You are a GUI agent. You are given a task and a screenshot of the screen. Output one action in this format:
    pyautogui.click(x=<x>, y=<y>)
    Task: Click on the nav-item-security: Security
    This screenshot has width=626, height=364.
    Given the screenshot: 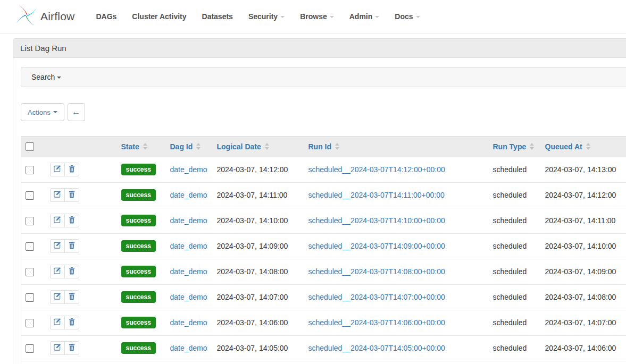 What is the action you would take?
    pyautogui.click(x=266, y=16)
    